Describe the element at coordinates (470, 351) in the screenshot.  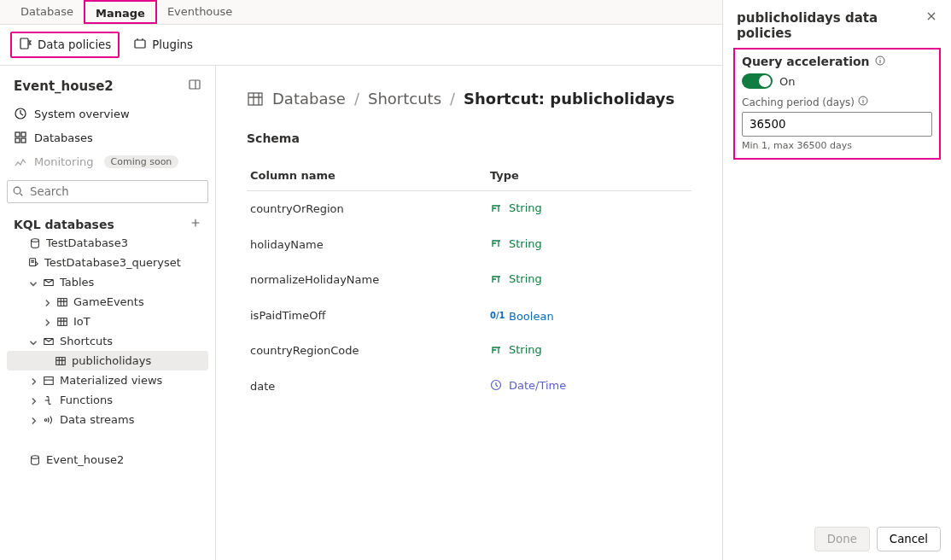
I see `table-row: countryRegionCodeString` at that location.